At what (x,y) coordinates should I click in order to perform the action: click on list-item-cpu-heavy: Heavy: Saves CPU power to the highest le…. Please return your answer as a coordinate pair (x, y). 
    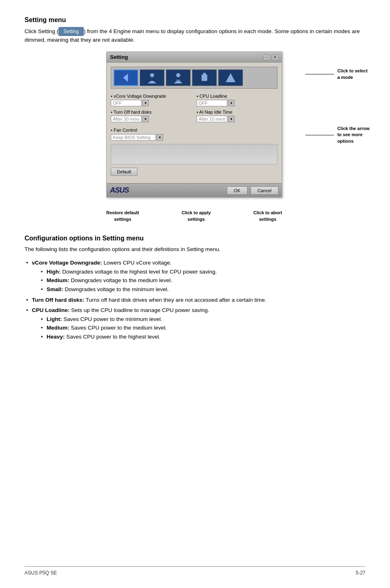
    Looking at the image, I should click on (203, 337).